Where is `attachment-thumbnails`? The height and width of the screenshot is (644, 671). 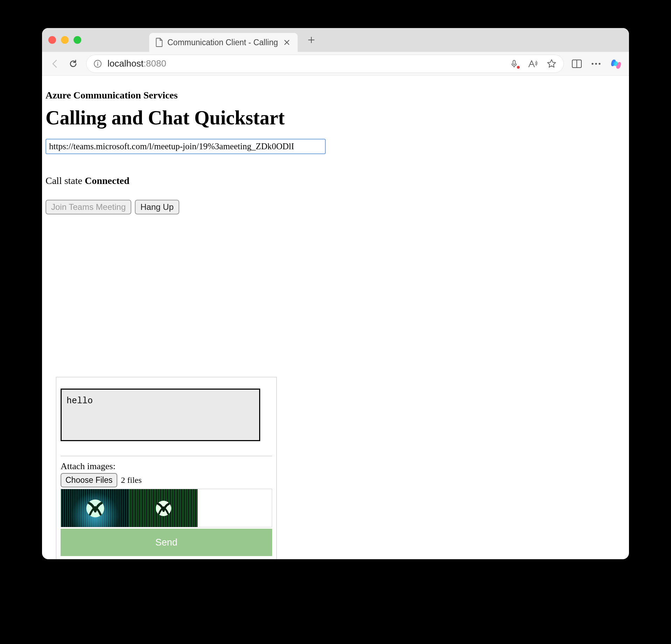
attachment-thumbnails is located at coordinates (166, 508).